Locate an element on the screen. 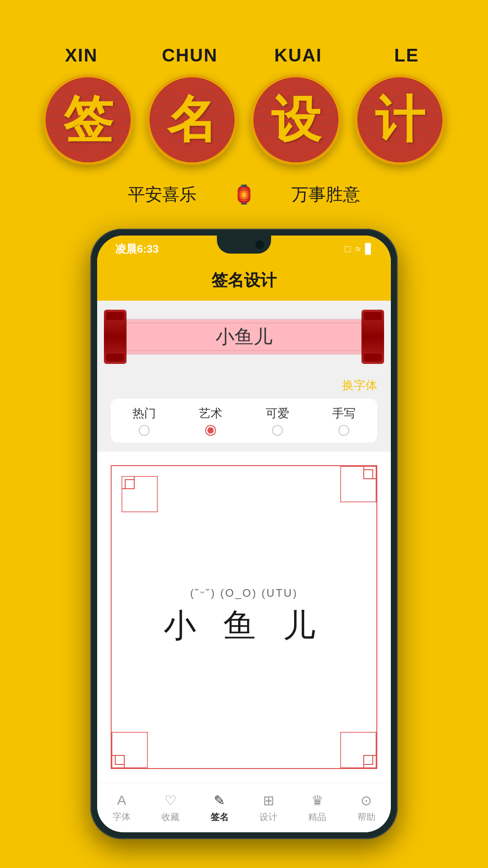 Image resolution: width=488 pixels, height=868 pixels. status-icons: □ ≈ ▊ is located at coordinates (359, 249).